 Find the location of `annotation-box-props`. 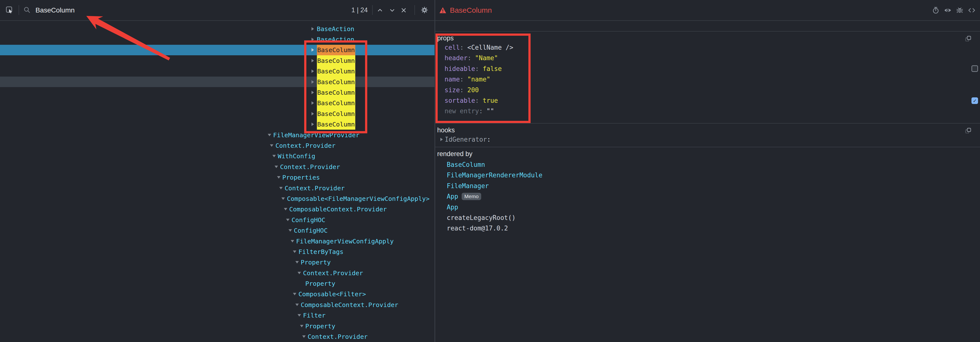

annotation-box-props is located at coordinates (483, 78).